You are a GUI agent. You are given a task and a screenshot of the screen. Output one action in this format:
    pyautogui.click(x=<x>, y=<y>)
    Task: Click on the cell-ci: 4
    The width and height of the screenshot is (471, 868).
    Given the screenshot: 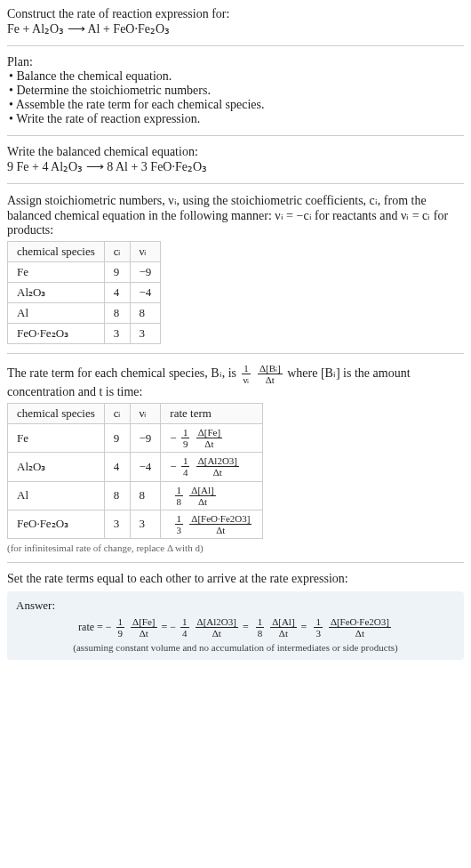 What is the action you would take?
    pyautogui.click(x=117, y=293)
    